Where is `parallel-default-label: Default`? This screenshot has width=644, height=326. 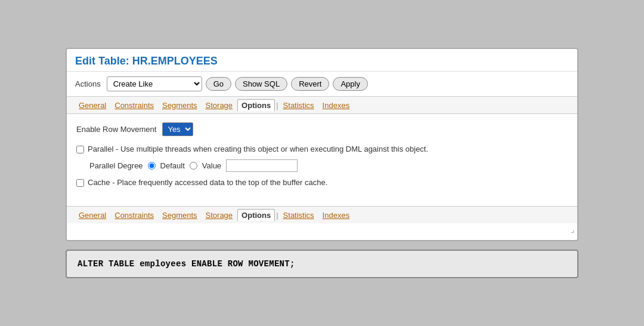 parallel-default-label: Default is located at coordinates (173, 166).